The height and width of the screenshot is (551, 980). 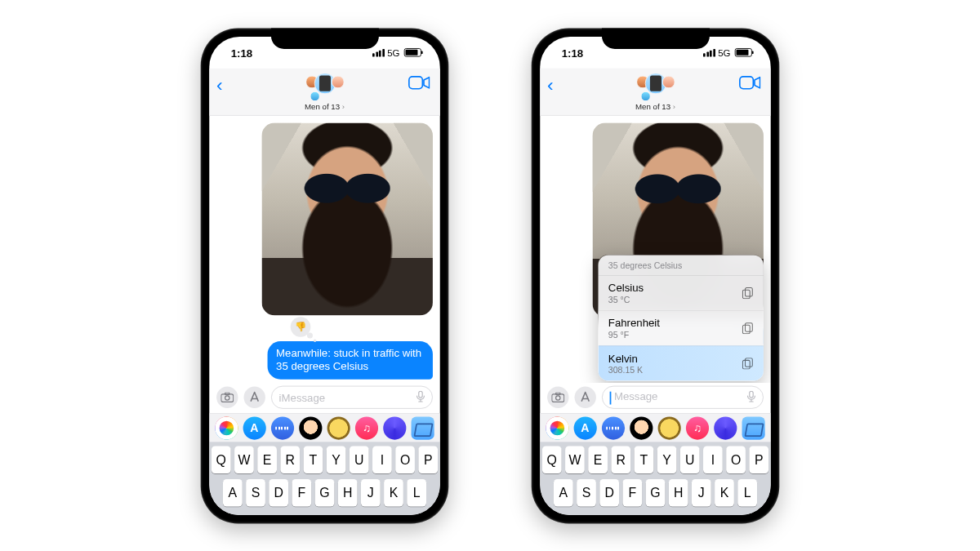 I want to click on unit-label: Kelvin, so click(x=626, y=358).